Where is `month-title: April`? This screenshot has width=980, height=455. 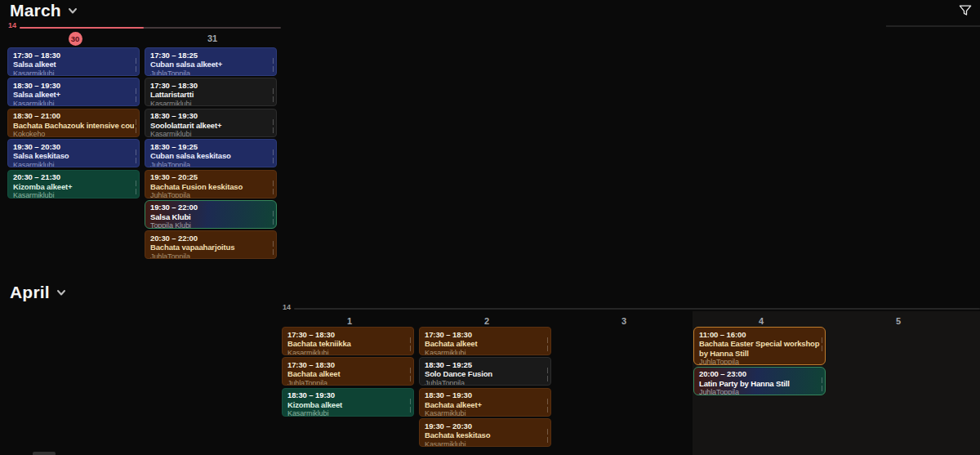 month-title: April is located at coordinates (29, 292).